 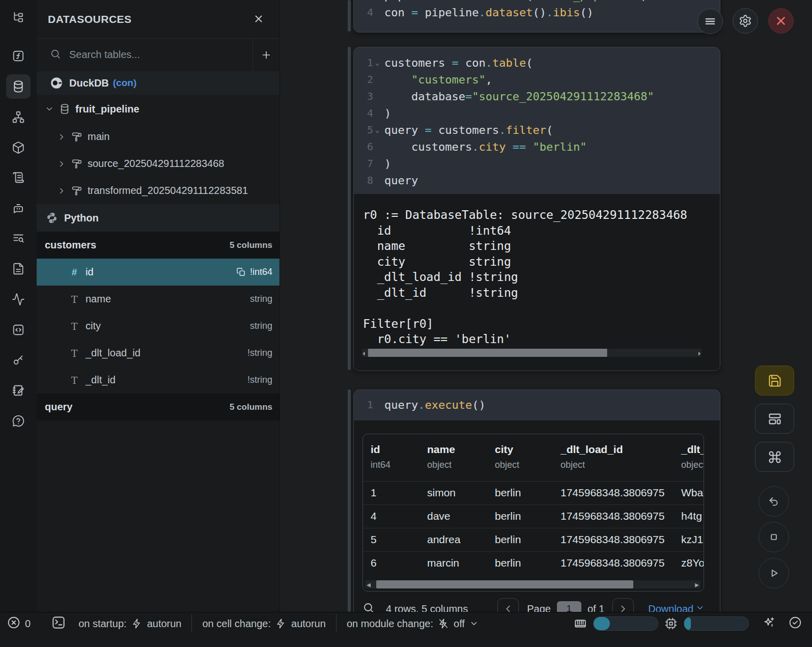 I want to click on terminal-icon, so click(x=59, y=623).